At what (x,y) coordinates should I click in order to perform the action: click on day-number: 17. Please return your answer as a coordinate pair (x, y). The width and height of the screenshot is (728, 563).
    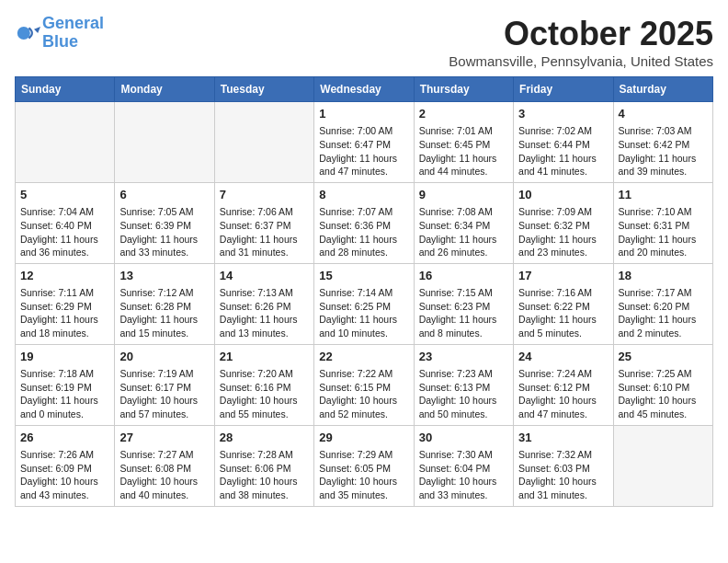
    Looking at the image, I should click on (563, 276).